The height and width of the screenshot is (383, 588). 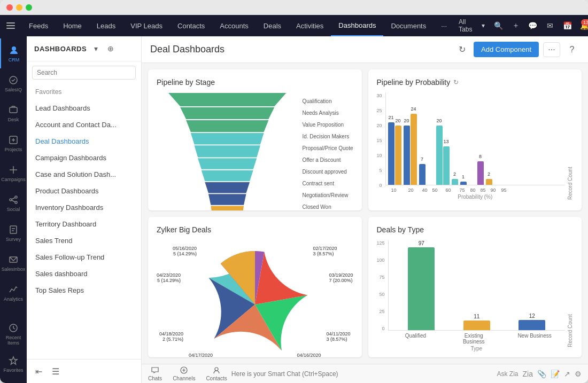 I want to click on bar-10-2: 20, so click(x=398, y=155).